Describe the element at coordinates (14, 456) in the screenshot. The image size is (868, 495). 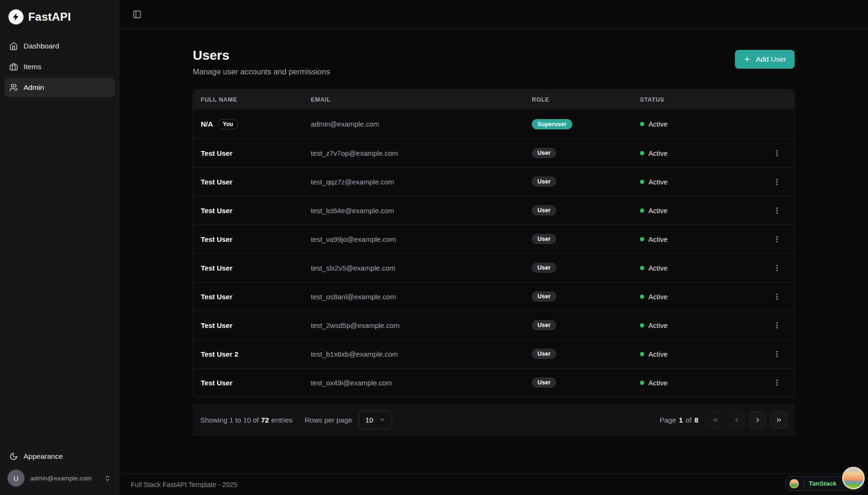
I see `moon-icon` at that location.